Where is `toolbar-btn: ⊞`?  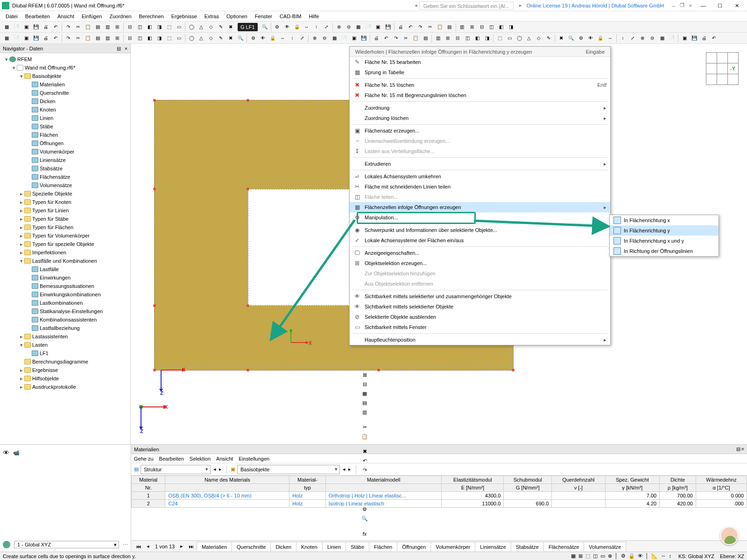
toolbar-btn: ⊞ is located at coordinates (117, 38).